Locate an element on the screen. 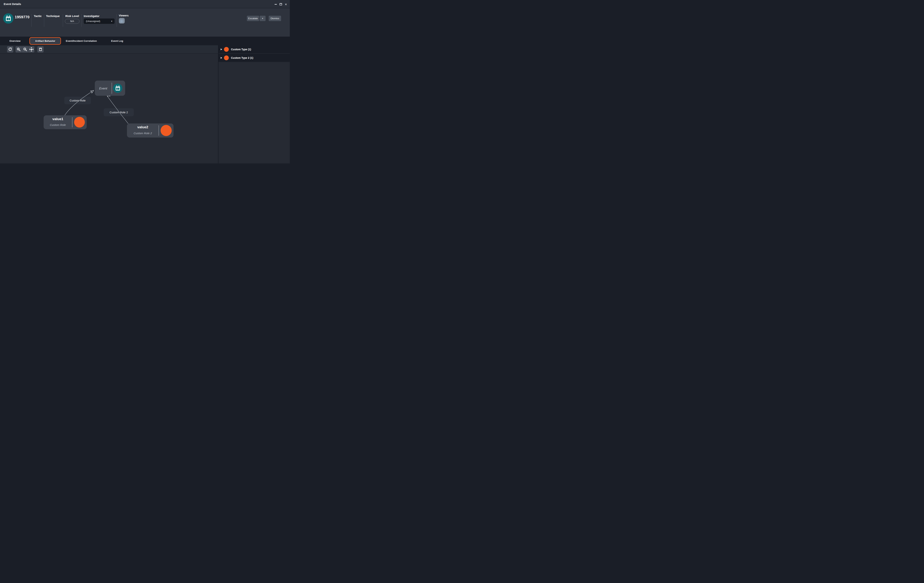 The height and width of the screenshot is (583, 924). refresh-icon is located at coordinates (10, 49).